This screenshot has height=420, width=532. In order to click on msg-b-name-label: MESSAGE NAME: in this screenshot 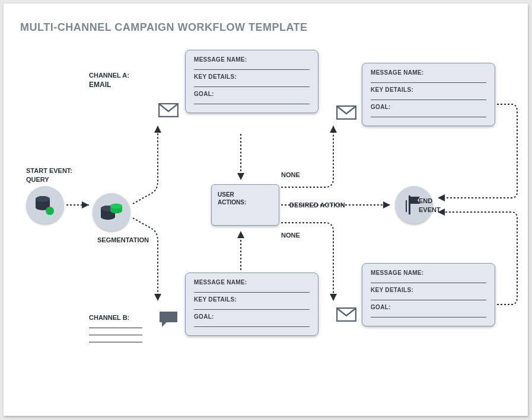, I will do `click(251, 282)`.